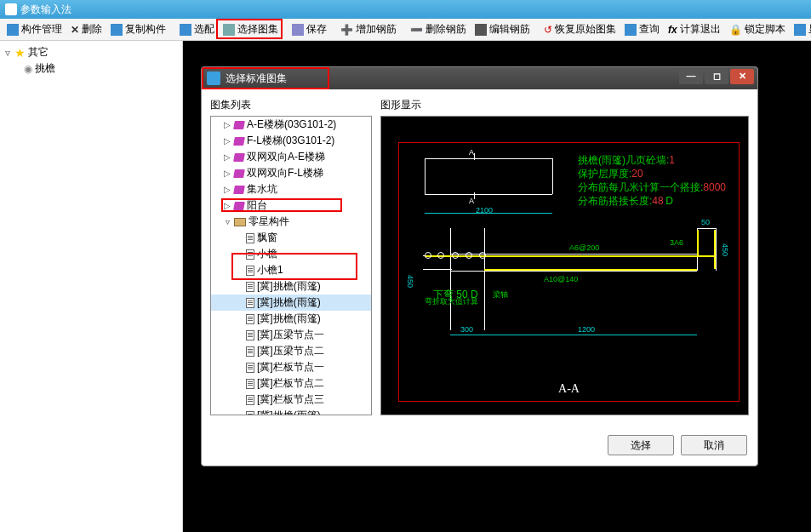  I want to click on tree-section-title: 图集列表, so click(291, 106).